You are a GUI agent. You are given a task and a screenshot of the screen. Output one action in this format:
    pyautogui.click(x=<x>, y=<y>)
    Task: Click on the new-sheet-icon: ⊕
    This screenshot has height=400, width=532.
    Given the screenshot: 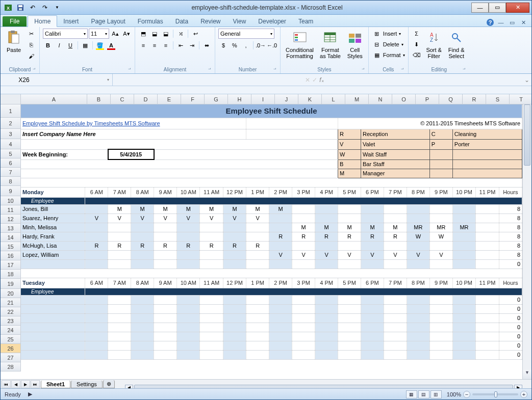 What is the action you would take?
    pyautogui.click(x=109, y=384)
    